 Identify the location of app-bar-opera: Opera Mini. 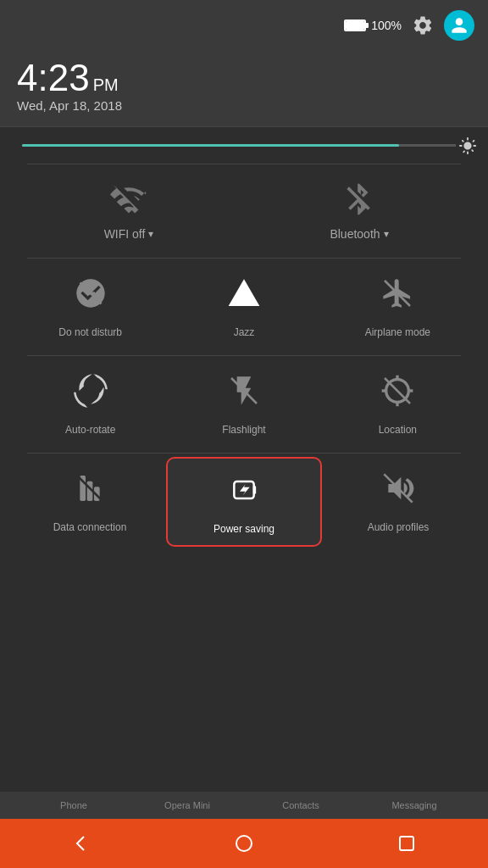
(187, 805).